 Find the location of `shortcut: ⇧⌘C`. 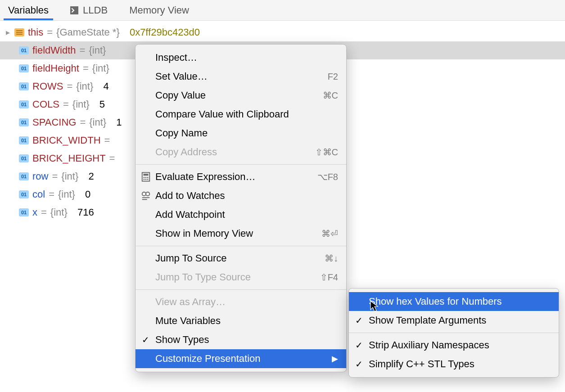

shortcut: ⇧⌘C is located at coordinates (327, 152).